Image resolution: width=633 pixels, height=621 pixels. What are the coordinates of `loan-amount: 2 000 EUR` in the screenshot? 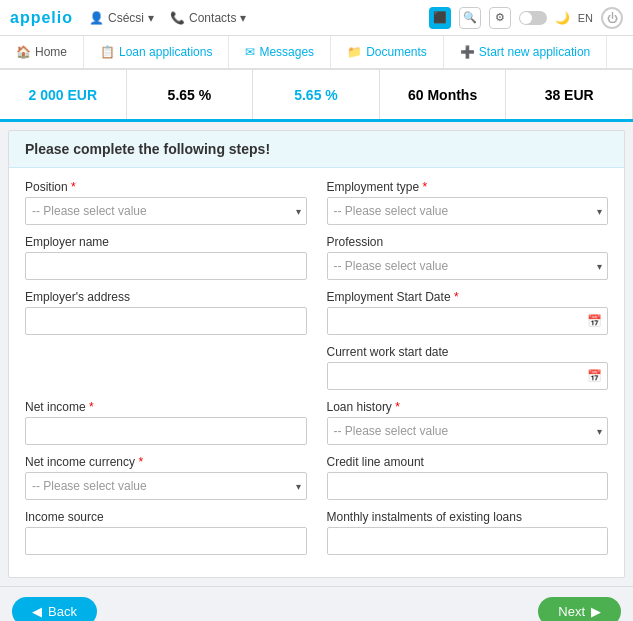 It's located at (64, 94).